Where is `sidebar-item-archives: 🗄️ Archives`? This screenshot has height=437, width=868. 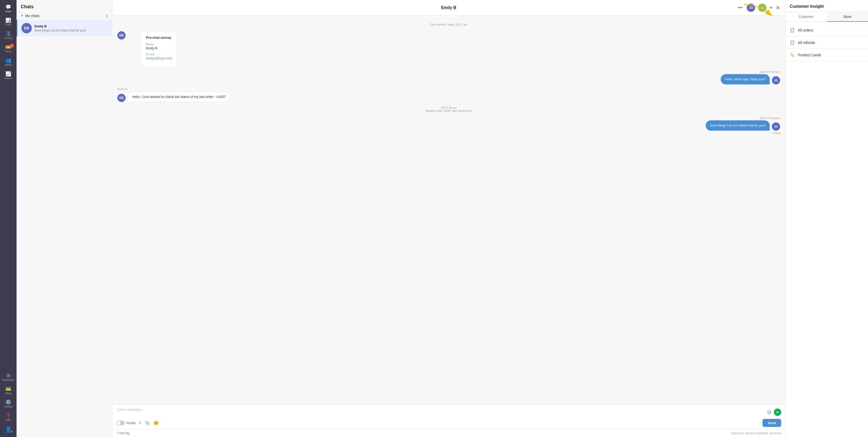
sidebar-item-archives: 🗄️ Archives is located at coordinates (8, 36).